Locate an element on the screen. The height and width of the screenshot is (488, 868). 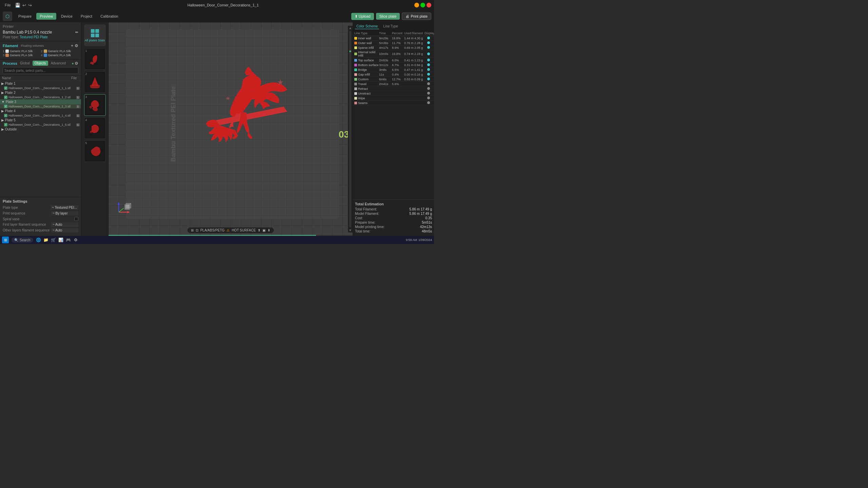
taskbar-search: 🔍 Search is located at coordinates (22, 240).